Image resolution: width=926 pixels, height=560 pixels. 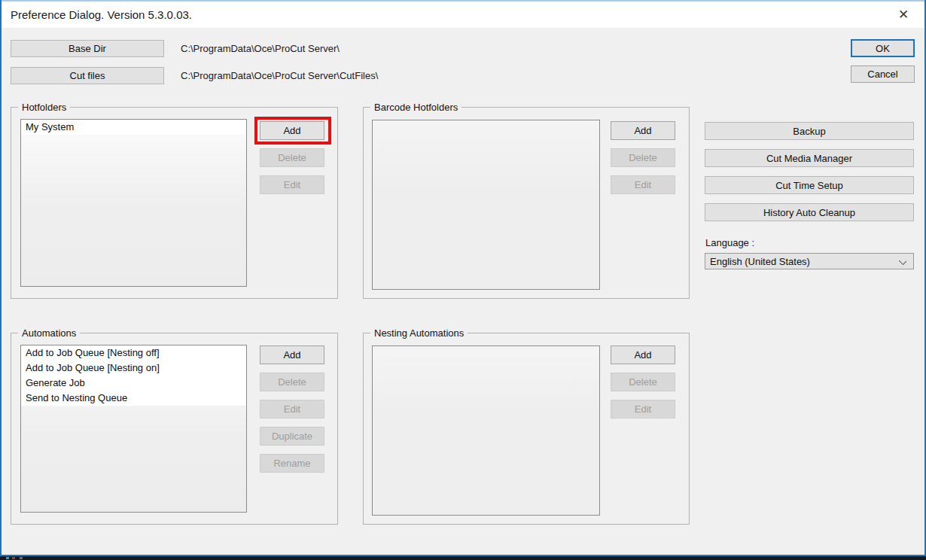 I want to click on history-auto-cleanup-button: History Auto Cleanup, so click(x=809, y=212).